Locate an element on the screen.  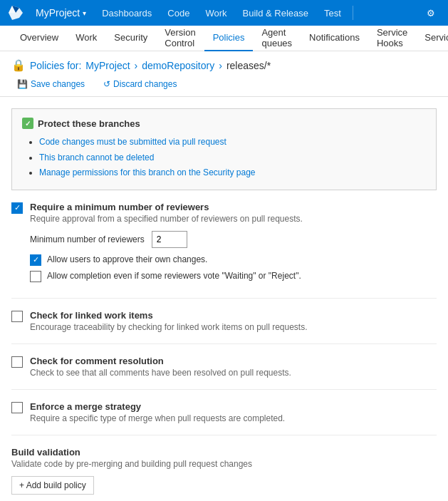
allow-waiting-row: Allow completion even if some reviewers … is located at coordinates (234, 277).